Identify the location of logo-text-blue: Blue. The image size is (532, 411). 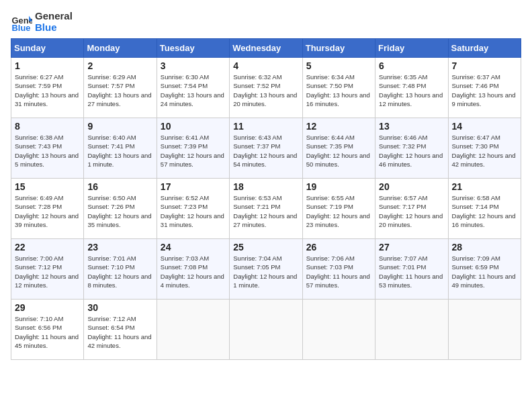
(54, 28).